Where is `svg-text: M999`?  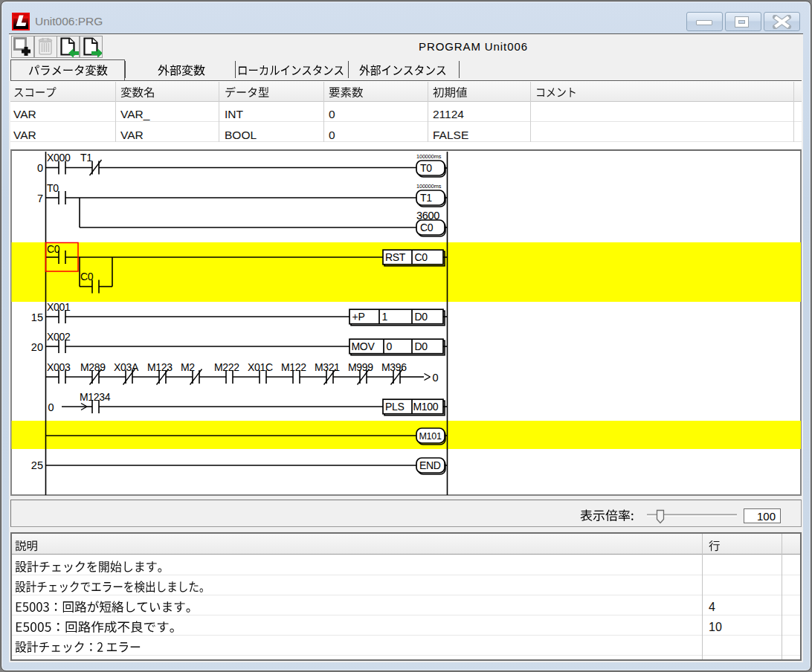
svg-text: M999 is located at coordinates (361, 367).